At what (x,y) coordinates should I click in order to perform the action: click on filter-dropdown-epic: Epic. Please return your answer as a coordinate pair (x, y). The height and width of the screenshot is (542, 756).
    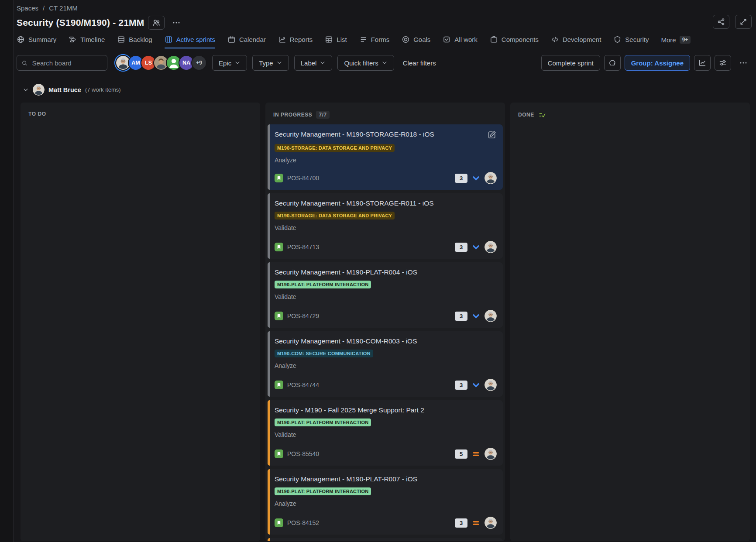
    Looking at the image, I should click on (230, 63).